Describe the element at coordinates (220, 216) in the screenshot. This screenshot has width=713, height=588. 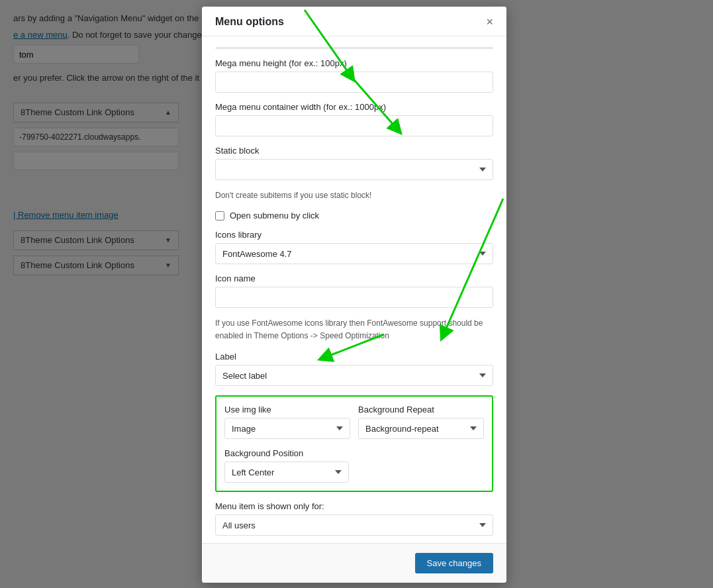
I see `open-submenu-checkbox` at that location.